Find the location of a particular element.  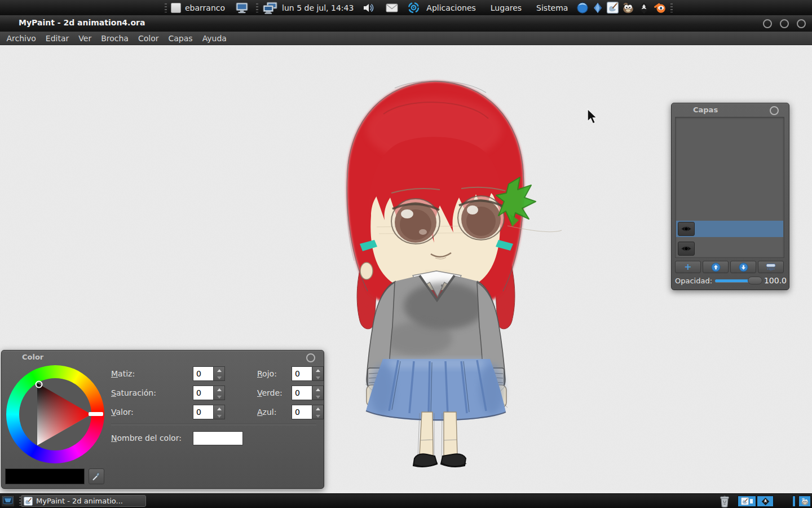

workspace-window-inkscape is located at coordinates (765, 501).